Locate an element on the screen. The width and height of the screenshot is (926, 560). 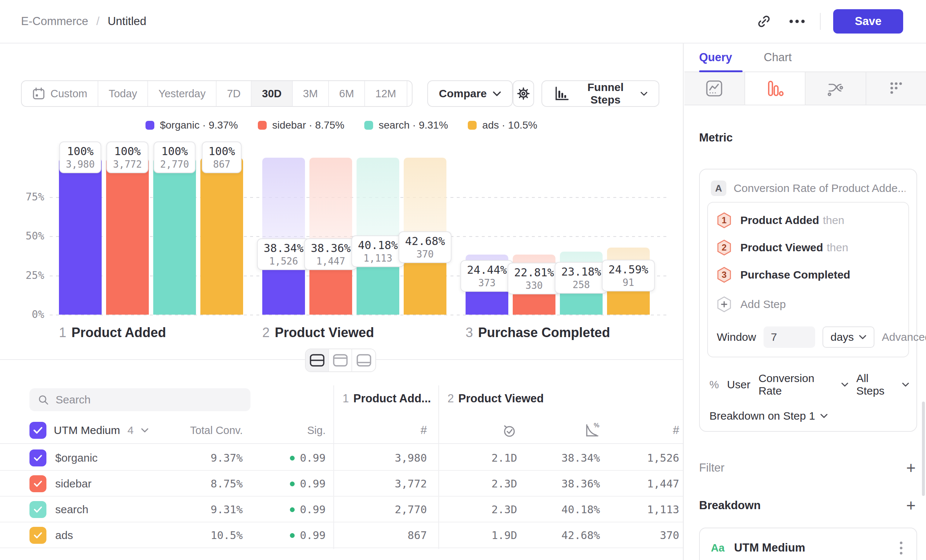
measure-scope-dropdown: All Steps is located at coordinates (883, 385).